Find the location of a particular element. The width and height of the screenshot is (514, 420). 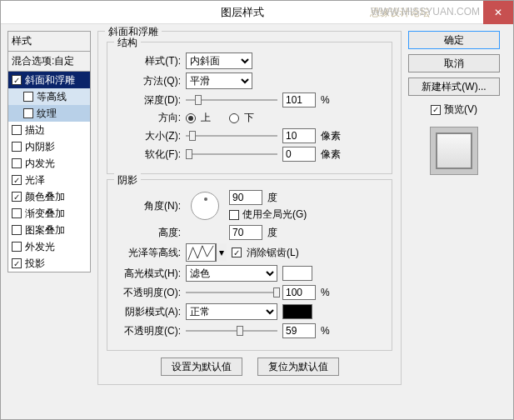

shadow-opacity-slider is located at coordinates (232, 331).